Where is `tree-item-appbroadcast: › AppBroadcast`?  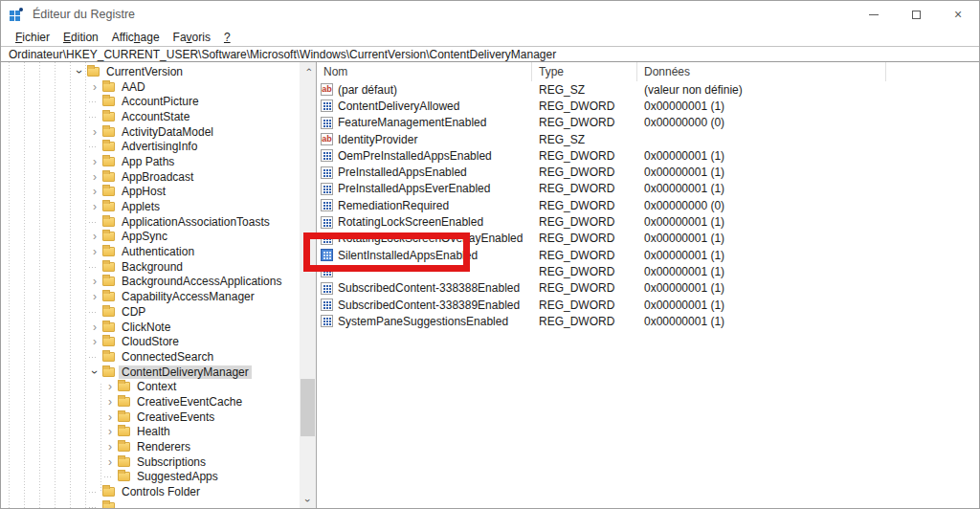 tree-item-appbroadcast: › AppBroadcast is located at coordinates (149, 177).